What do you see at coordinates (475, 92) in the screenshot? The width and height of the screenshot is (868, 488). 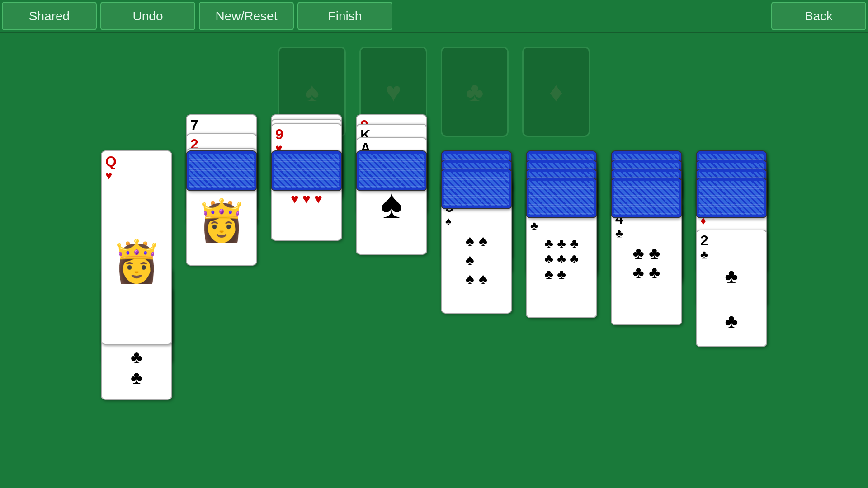 I see `clubs-foundation: ♣` at bounding box center [475, 92].